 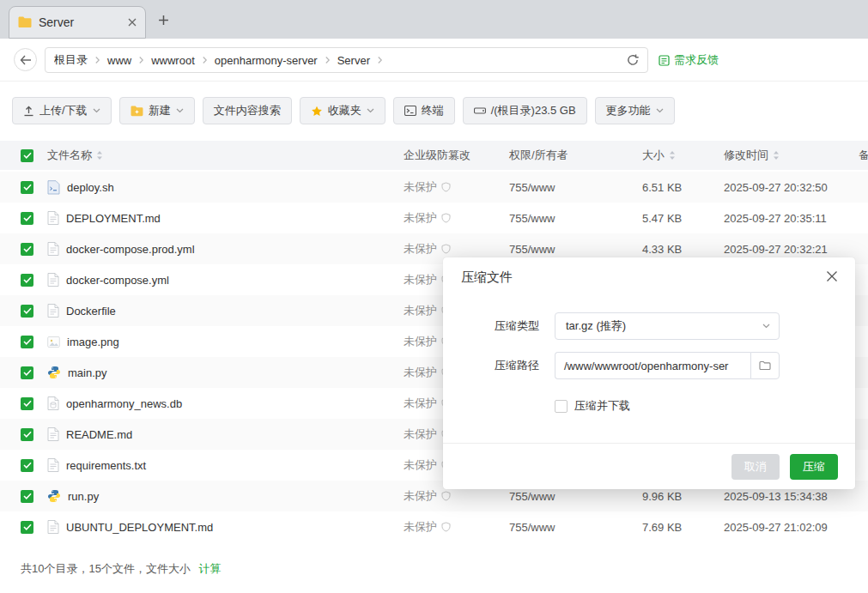 I want to click on toolbar-button-upload-download: 上传/下载, so click(x=62, y=111).